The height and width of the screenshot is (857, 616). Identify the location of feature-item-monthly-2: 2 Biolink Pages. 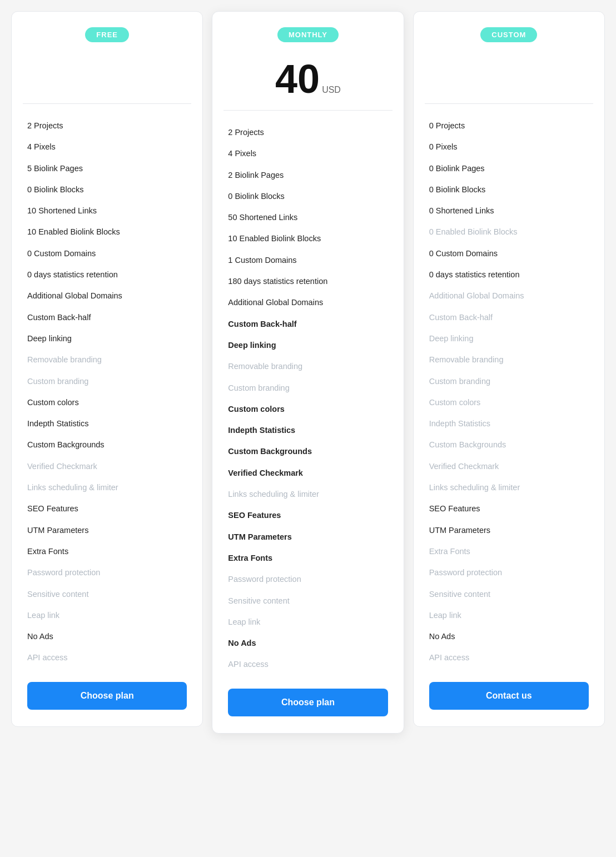
(308, 175).